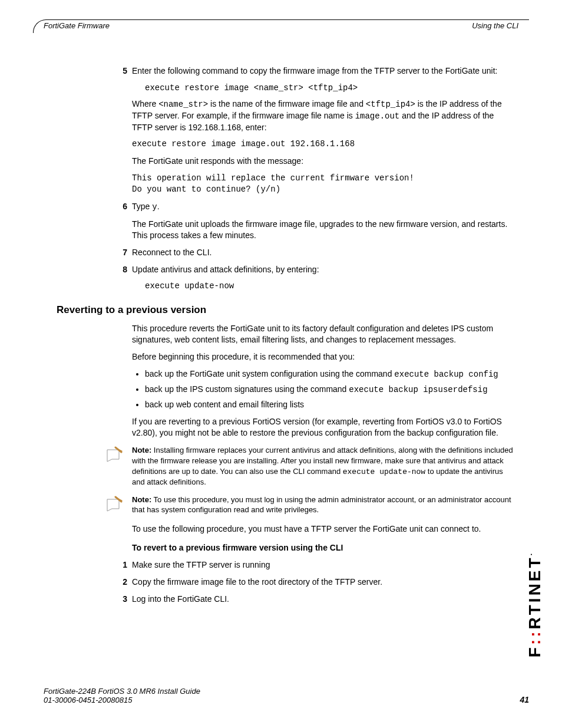 Image resolution: width=562 pixels, height=728 pixels. What do you see at coordinates (310, 466) in the screenshot?
I see `note-block: Note: Installing firmware replaces your …` at bounding box center [310, 466].